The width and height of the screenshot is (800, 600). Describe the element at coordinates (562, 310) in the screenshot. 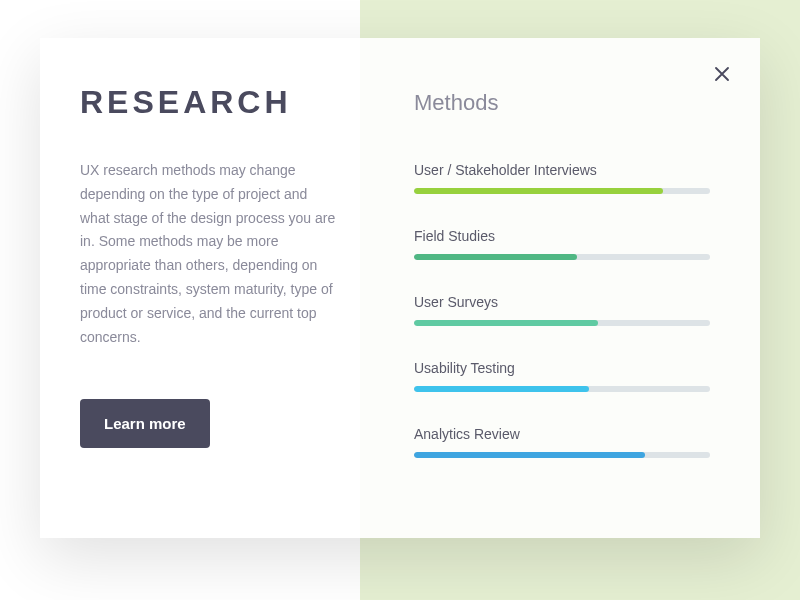

I see `method-item: User Surveys` at that location.